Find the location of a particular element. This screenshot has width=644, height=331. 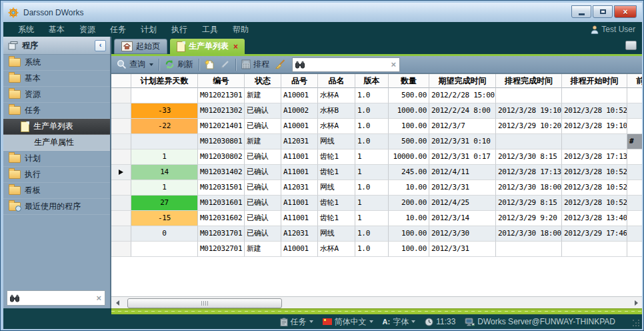

grid-header-pn: 品号 is located at coordinates (300, 81).